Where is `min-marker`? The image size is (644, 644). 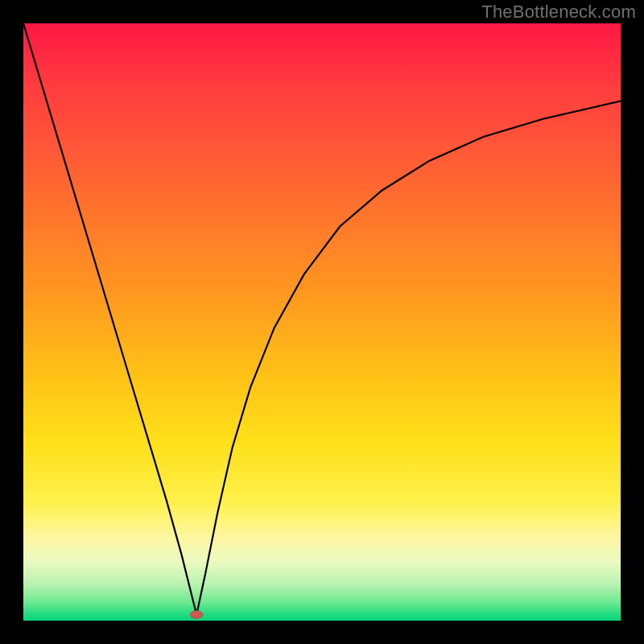 min-marker is located at coordinates (196, 615).